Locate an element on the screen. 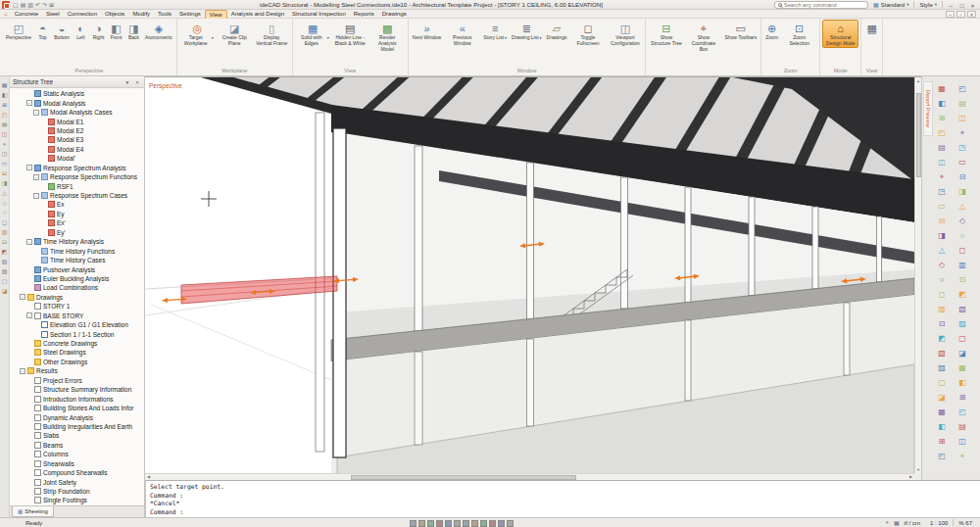 This screenshot has height=527, width=980. close-icon: × is located at coordinates (137, 82).